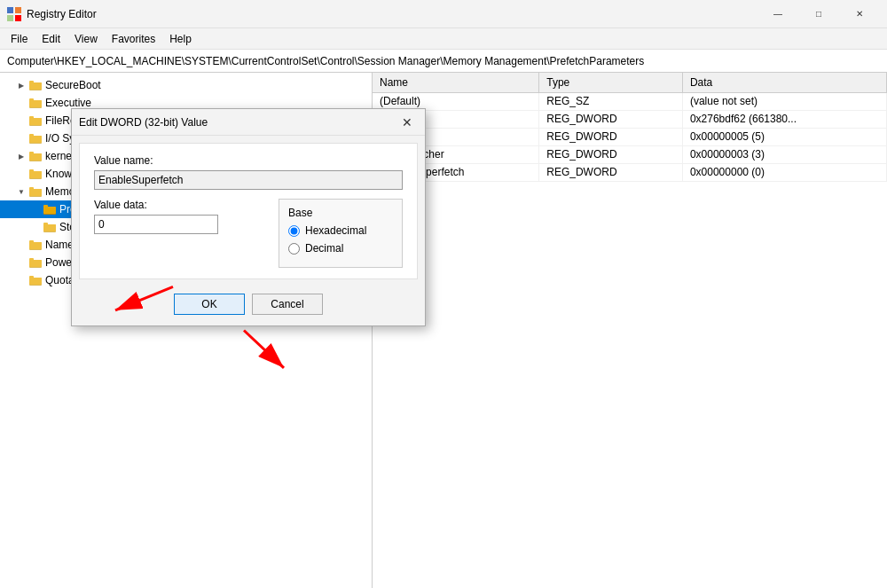  I want to click on menu-file: File, so click(20, 39).